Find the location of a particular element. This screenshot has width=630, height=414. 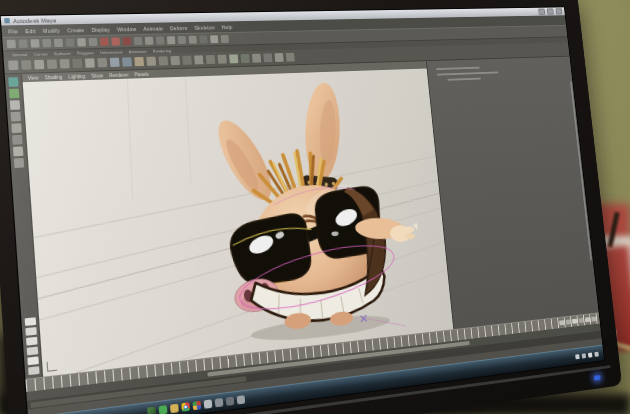

panel-menu-item: Shading is located at coordinates (53, 77).